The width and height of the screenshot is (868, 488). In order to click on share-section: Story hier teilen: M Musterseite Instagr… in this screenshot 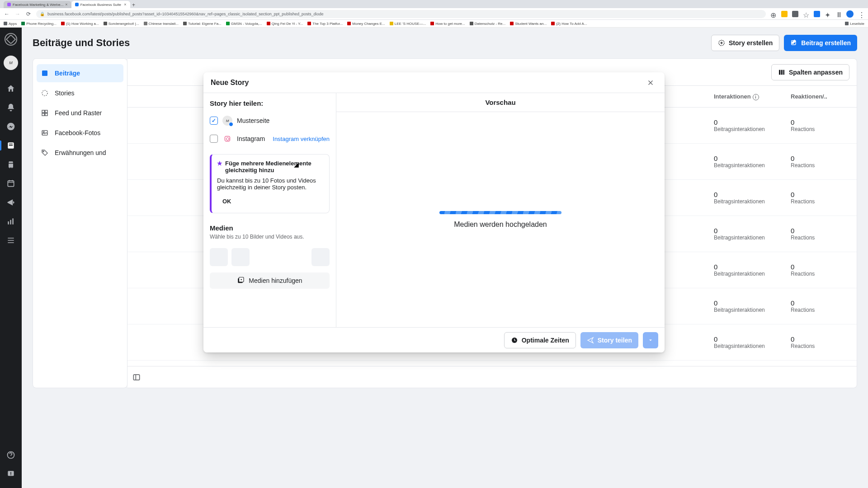, I will do `click(269, 121)`.